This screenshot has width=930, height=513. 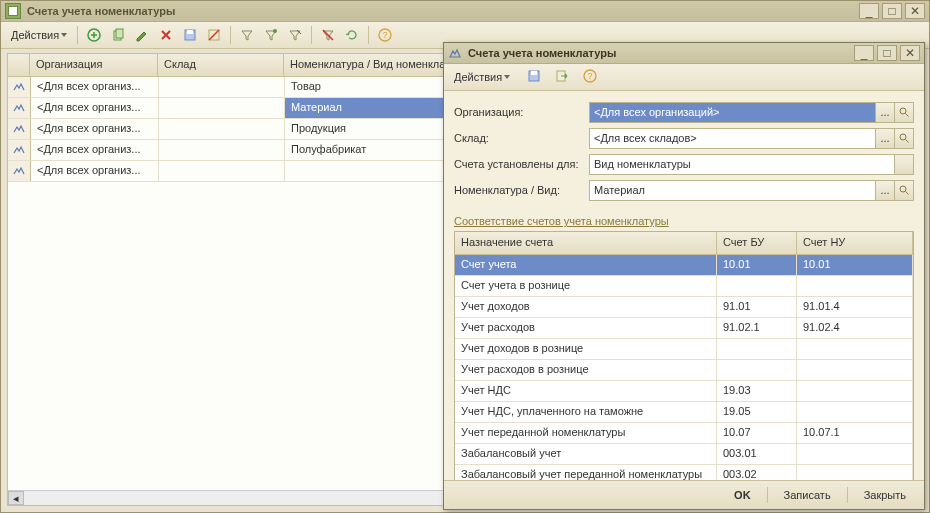 What do you see at coordinates (562, 77) in the screenshot?
I see `dialog-goto-button` at bounding box center [562, 77].